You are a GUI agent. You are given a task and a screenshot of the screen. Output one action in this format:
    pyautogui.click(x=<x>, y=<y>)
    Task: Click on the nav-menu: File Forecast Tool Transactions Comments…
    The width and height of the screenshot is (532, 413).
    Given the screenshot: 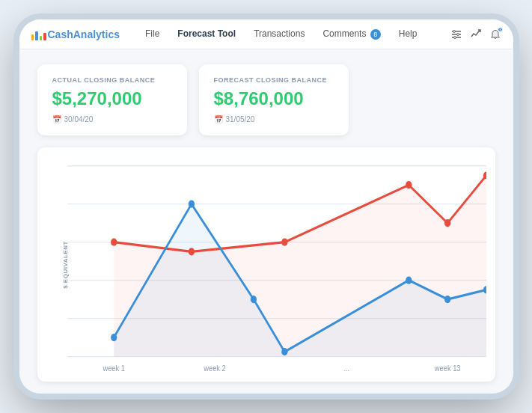 What is the action you would take?
    pyautogui.click(x=294, y=34)
    